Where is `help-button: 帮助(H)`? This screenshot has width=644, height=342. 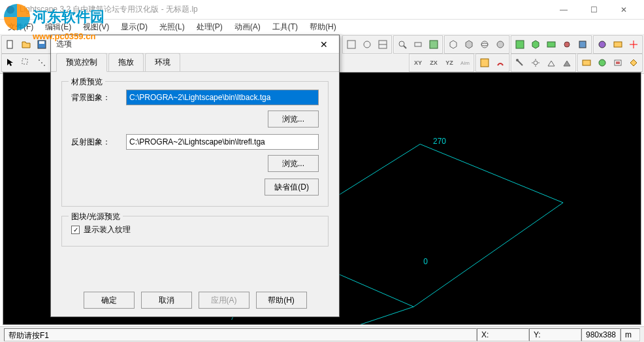 help-button: 帮助(H) is located at coordinates (282, 300).